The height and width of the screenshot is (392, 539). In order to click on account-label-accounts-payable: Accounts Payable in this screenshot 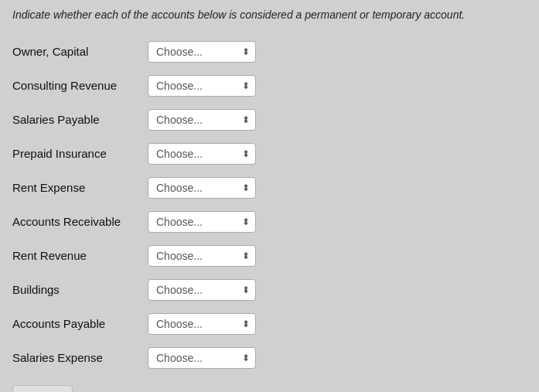, I will do `click(80, 323)`.